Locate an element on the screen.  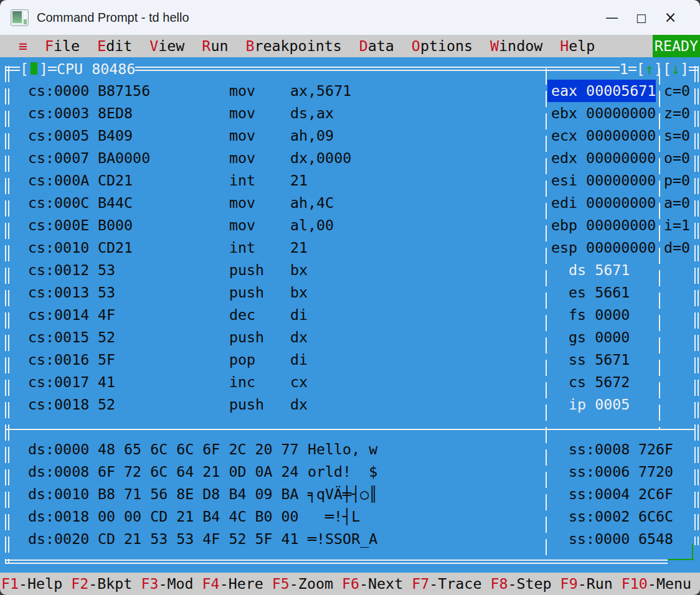
stack-line: ss:00006548 is located at coordinates (599, 539).